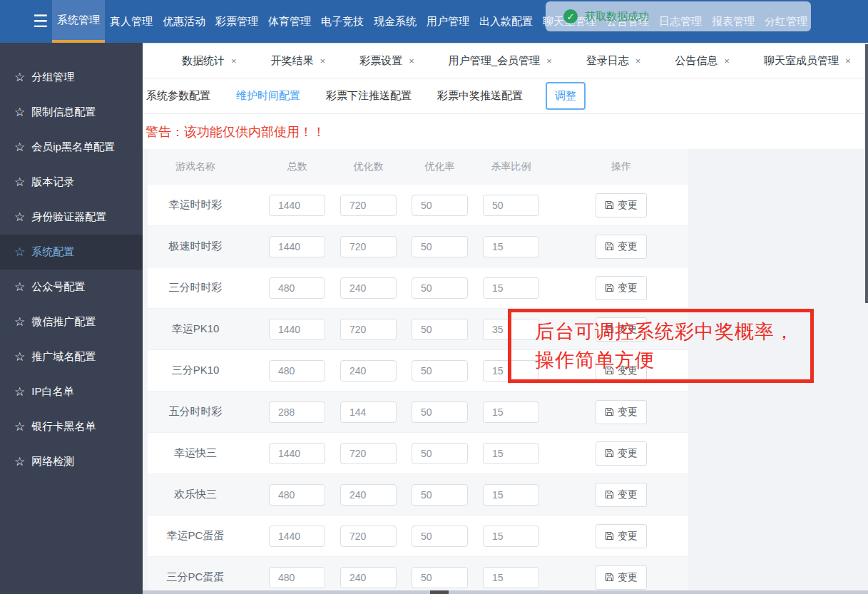 This screenshot has width=868, height=594. What do you see at coordinates (71, 322) in the screenshot?
I see `sidebar-item: ☆微信推广配置` at bounding box center [71, 322].